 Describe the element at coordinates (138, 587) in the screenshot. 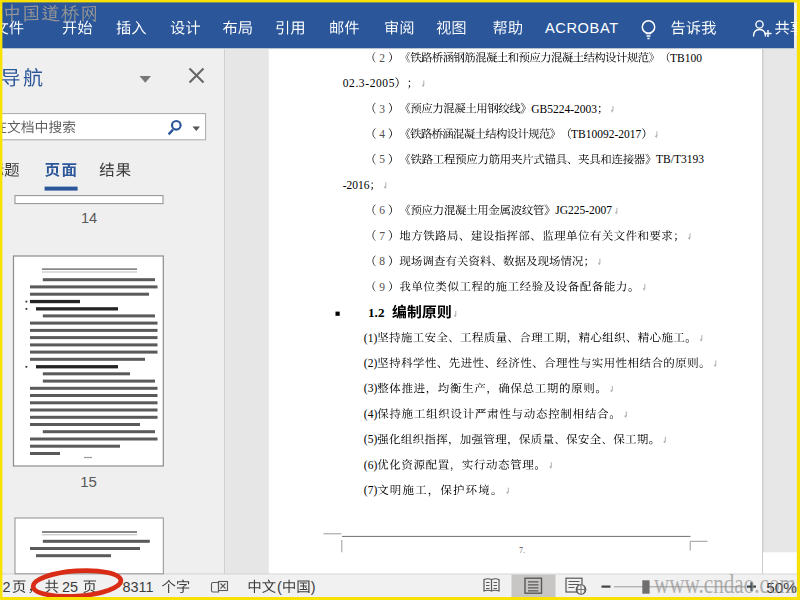

I see `svg-text: 8311` at that location.